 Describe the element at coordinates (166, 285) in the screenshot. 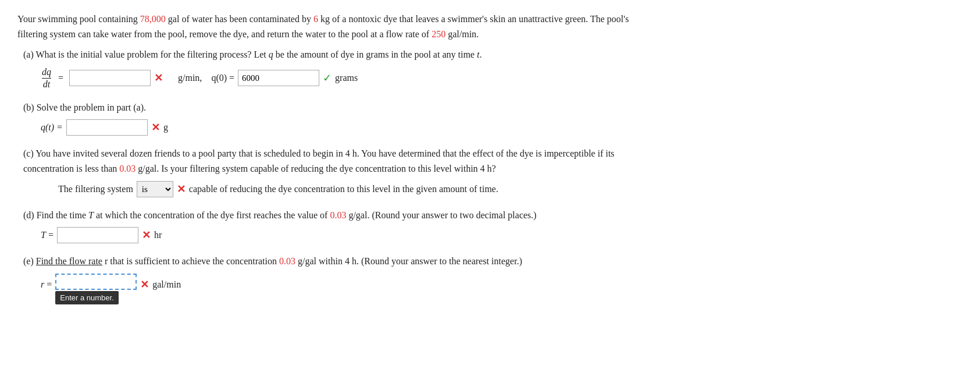

I see `part-e-unit: gal/min` at that location.